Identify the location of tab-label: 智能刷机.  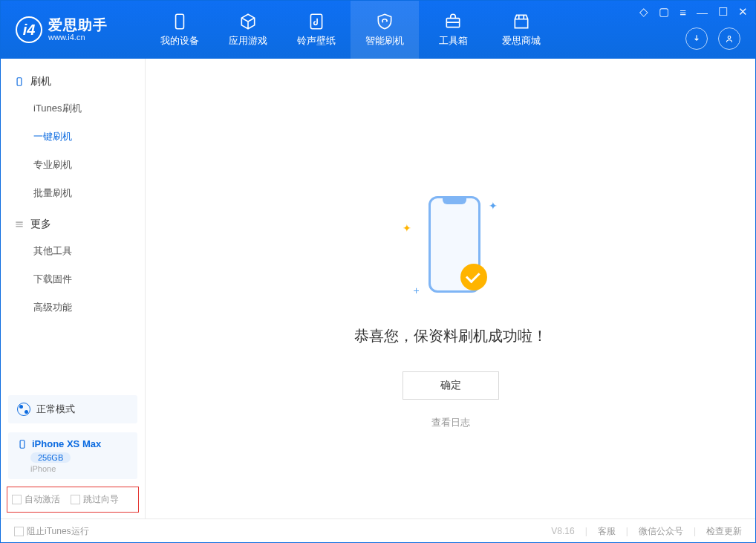
(385, 41).